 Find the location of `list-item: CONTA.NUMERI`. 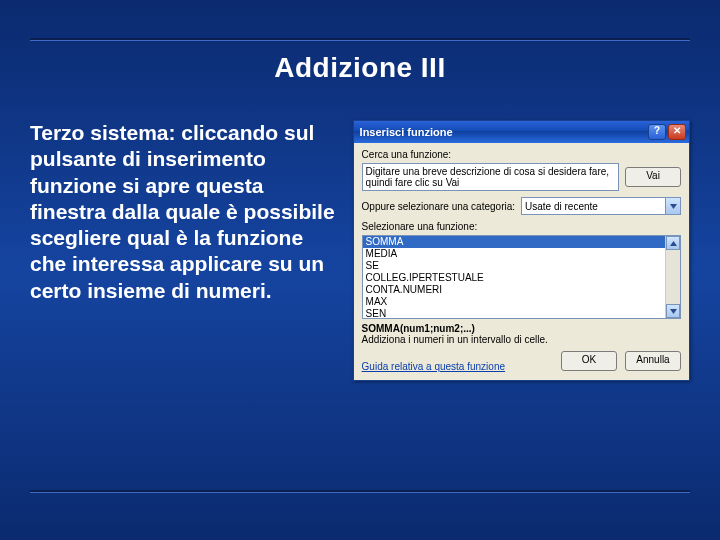

list-item: CONTA.NUMERI is located at coordinates (514, 290).